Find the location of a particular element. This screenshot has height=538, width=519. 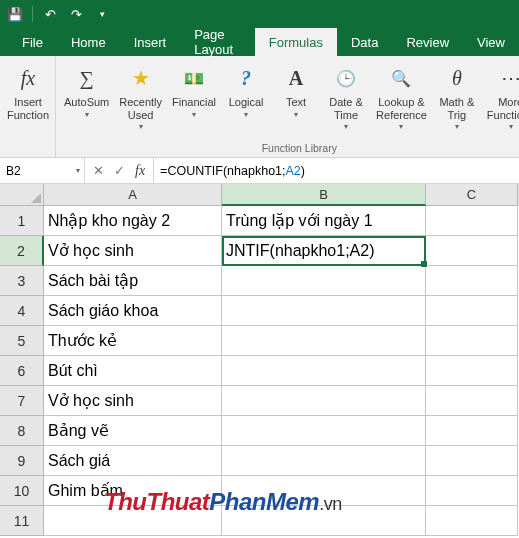

formula-controls: ✕ ✓ fx is located at coordinates (120, 170).